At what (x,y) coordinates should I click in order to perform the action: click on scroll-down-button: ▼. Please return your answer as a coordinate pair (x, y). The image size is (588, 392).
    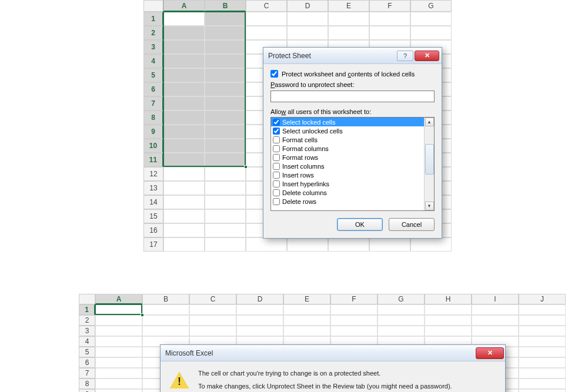
    Looking at the image, I should click on (429, 206).